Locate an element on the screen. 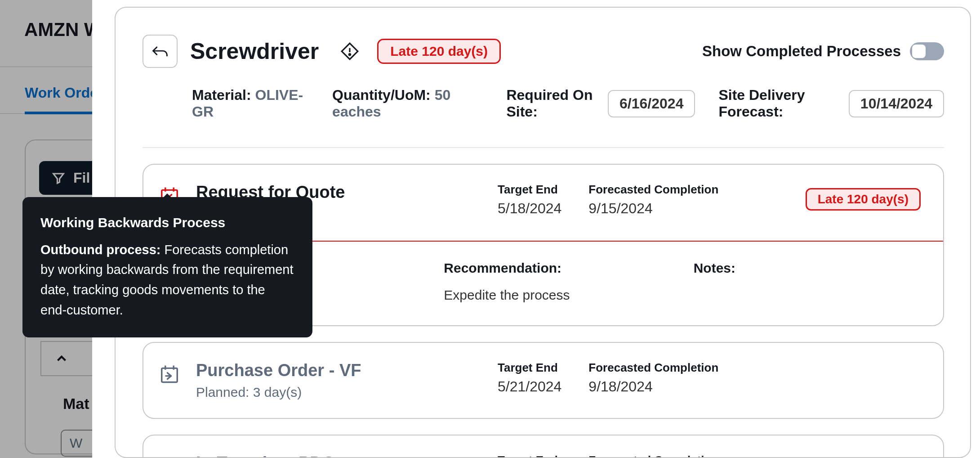  notes-label: Notes: is located at coordinates (807, 268).